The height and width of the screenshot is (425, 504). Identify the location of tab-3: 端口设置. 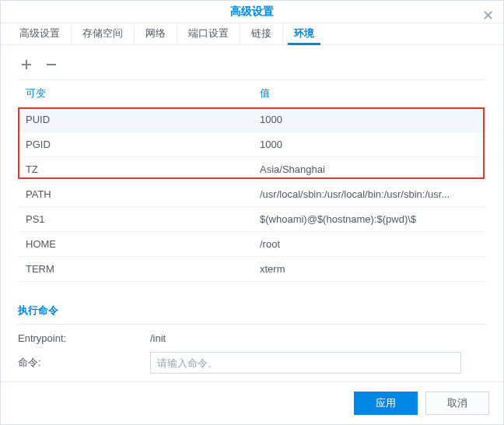
(208, 34).